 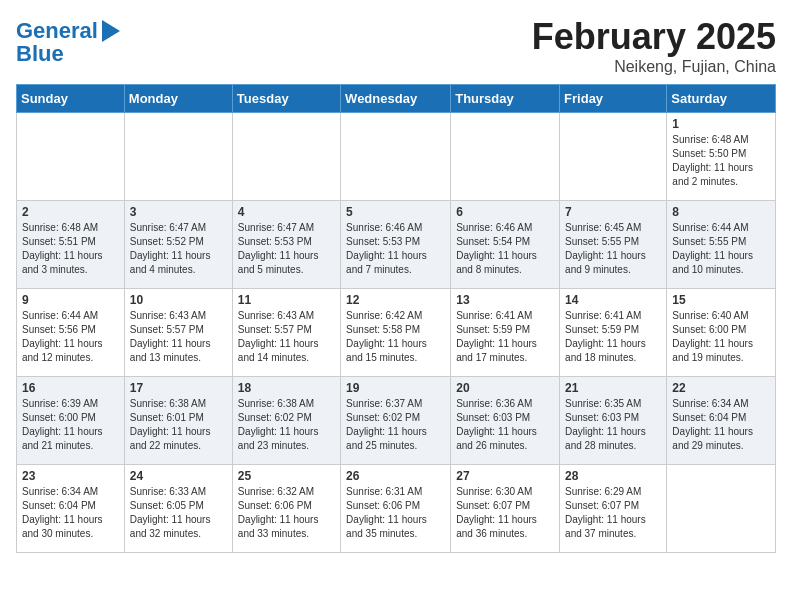 What do you see at coordinates (614, 333) in the screenshot?
I see `calendar-cell: 14Sunrise: 6:41 AM Sunset: 5:59 PM Dayli…` at bounding box center [614, 333].